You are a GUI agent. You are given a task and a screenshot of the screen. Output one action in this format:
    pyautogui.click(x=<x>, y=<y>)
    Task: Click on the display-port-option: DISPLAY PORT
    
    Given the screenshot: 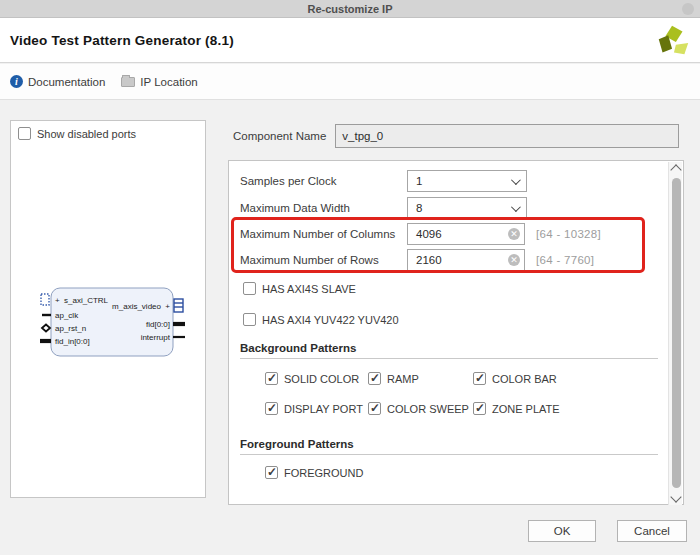 What is the action you would take?
    pyautogui.click(x=314, y=408)
    